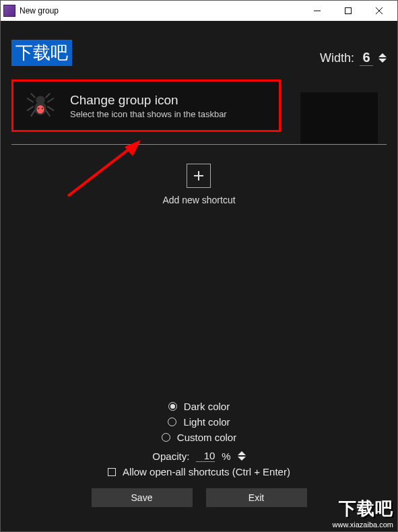 Image resolution: width=398 pixels, height=532 pixels. What do you see at coordinates (242, 456) in the screenshot?
I see `opacity-spinner` at bounding box center [242, 456].